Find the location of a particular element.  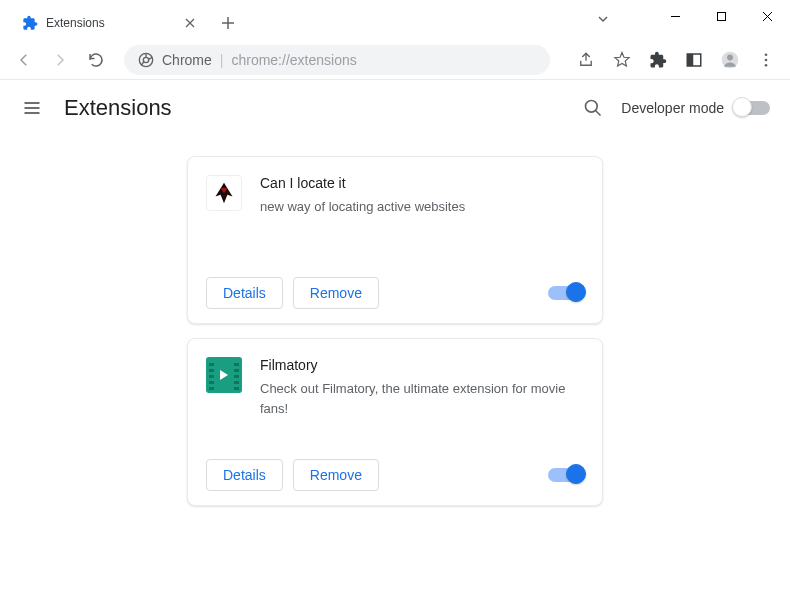

share-icon is located at coordinates (586, 60).